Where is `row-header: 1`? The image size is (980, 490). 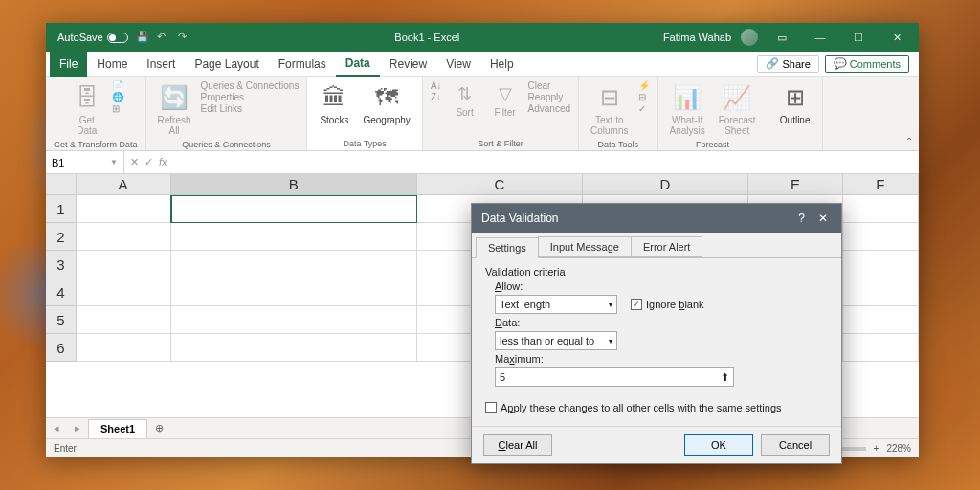
row-header: 1 is located at coordinates (61, 209).